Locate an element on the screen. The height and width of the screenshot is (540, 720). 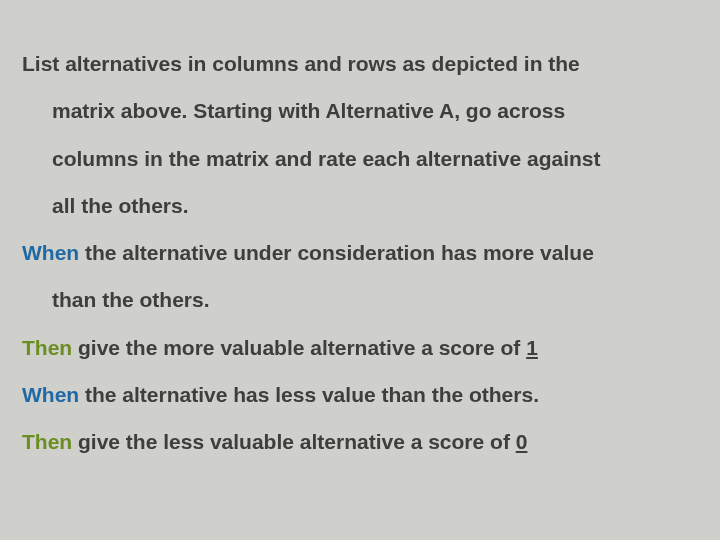
intro-line-3: columns in the matrix and rate each alte… is located at coordinates (356, 158).